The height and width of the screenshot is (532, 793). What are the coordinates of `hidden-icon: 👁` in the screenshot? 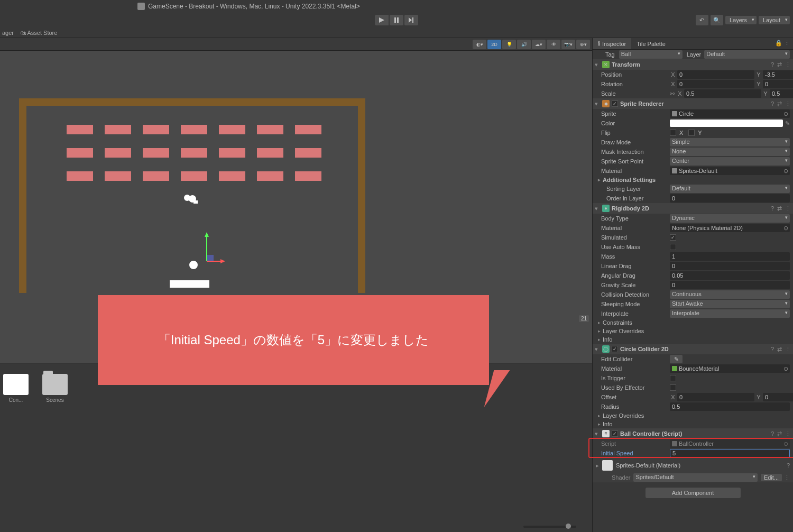 It's located at (554, 44).